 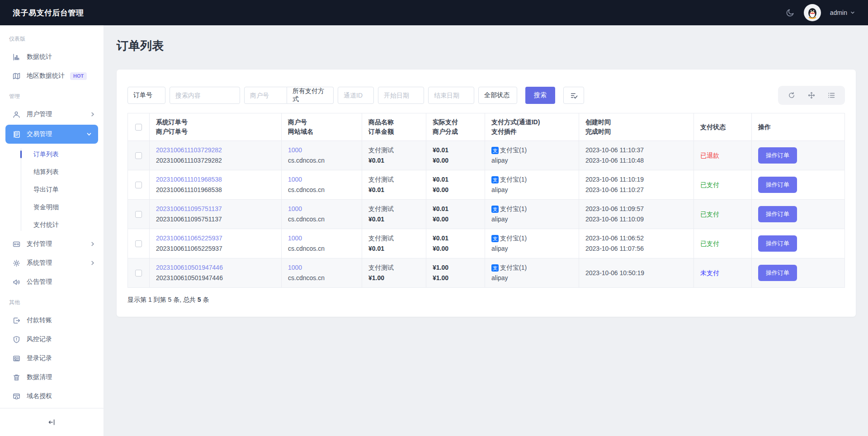 What do you see at coordinates (843, 13) in the screenshot?
I see `account-menu: admin` at bounding box center [843, 13].